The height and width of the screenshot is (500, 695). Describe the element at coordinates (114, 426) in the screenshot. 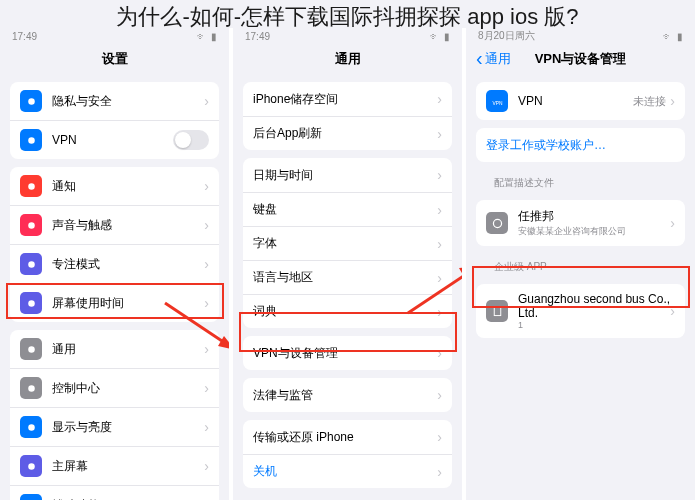

I see `row-显示与亮度: 显示与亮度›` at that location.